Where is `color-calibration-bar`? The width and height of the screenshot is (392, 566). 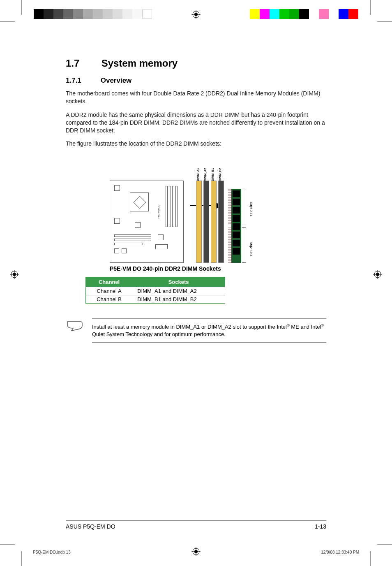 color-calibration-bar is located at coordinates (299, 14).